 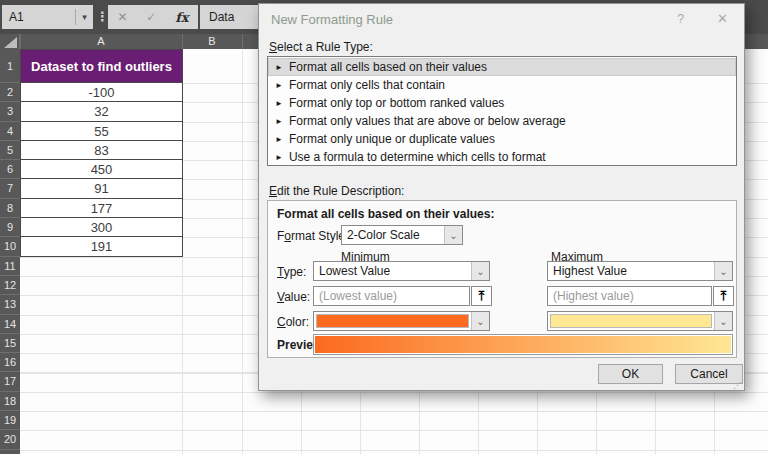 I want to click on cell-a9: 300, so click(x=102, y=228).